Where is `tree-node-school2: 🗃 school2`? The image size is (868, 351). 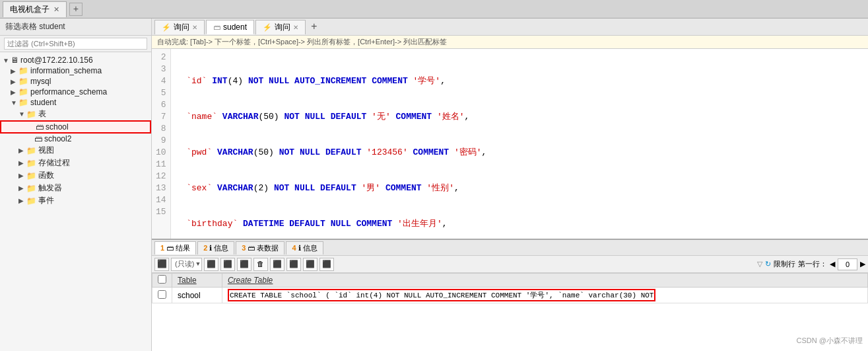
tree-node-school2: 🗃 school2 is located at coordinates (75, 139).